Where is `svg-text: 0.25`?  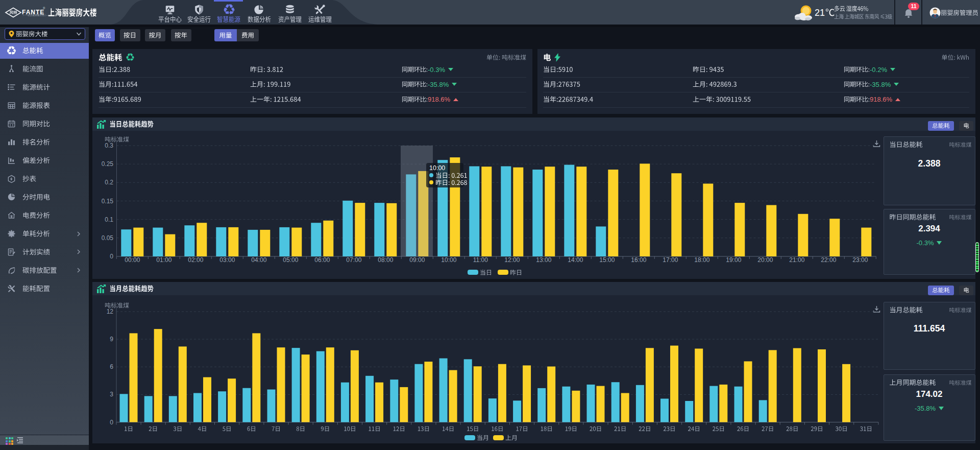 svg-text: 0.25 is located at coordinates (108, 164).